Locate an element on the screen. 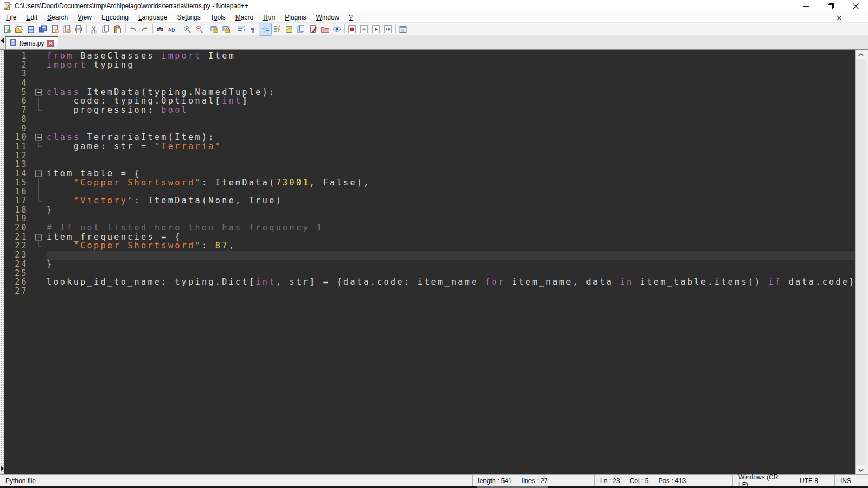 This screenshot has width=868, height=488. cut-icon is located at coordinates (94, 29).